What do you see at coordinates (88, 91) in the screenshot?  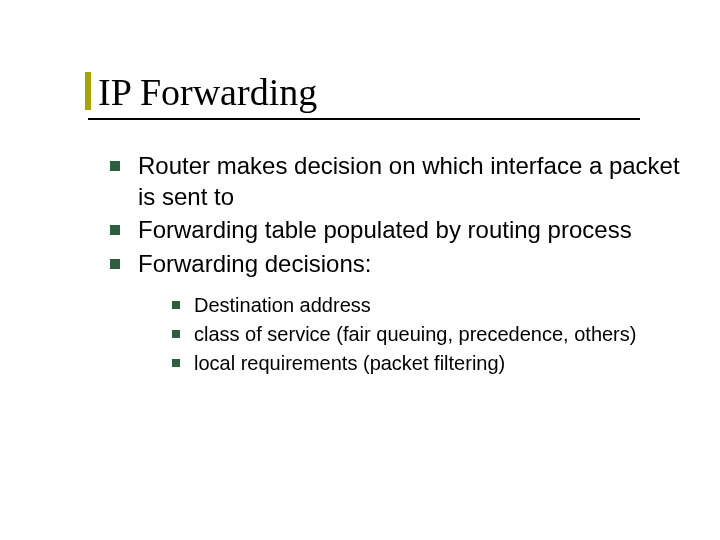 I see `title-accent-bar` at bounding box center [88, 91].